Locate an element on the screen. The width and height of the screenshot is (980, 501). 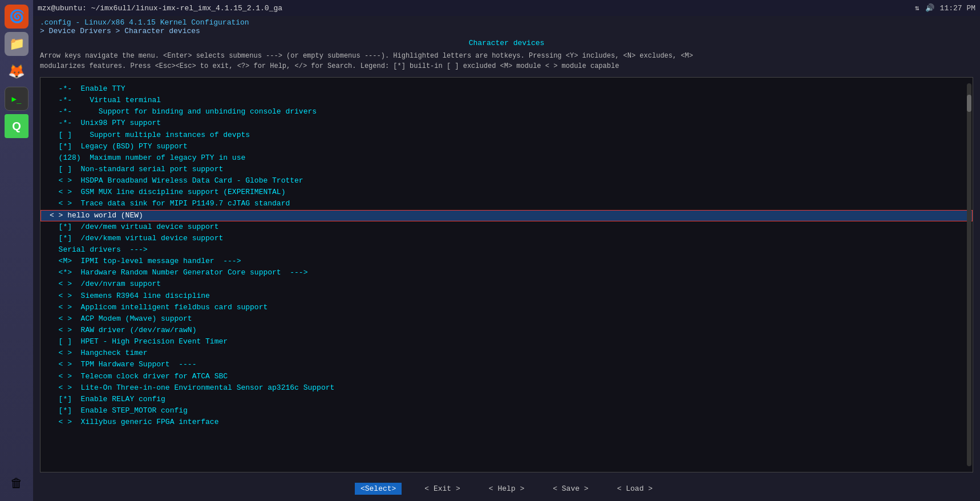
menu-item-dev-mem: [*] /dev/mem virtual device support is located at coordinates (507, 227).